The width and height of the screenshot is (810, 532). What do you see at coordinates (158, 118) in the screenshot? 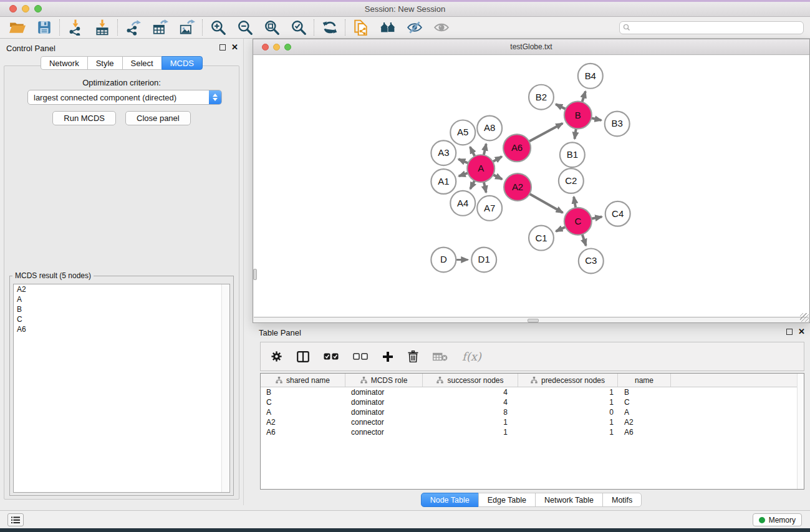
I see `close-panel-button: Close panel` at bounding box center [158, 118].